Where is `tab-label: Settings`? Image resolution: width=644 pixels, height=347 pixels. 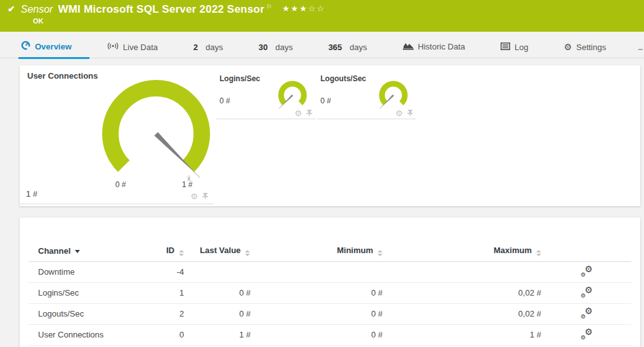 tab-label: Settings is located at coordinates (591, 47).